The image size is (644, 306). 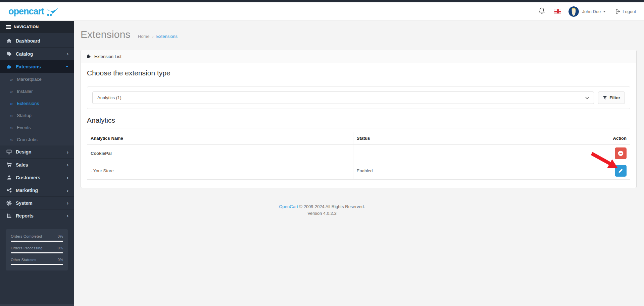 What do you see at coordinates (9, 152) in the screenshot?
I see `monitor-icon` at bounding box center [9, 152].